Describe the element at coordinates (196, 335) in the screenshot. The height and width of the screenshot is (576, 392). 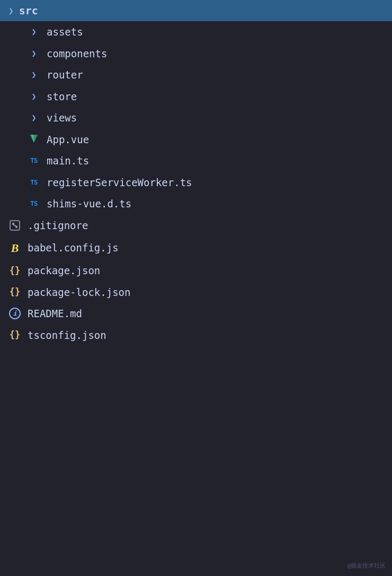
I see `file-tsconfig-json: {} tsconfig.json` at that location.